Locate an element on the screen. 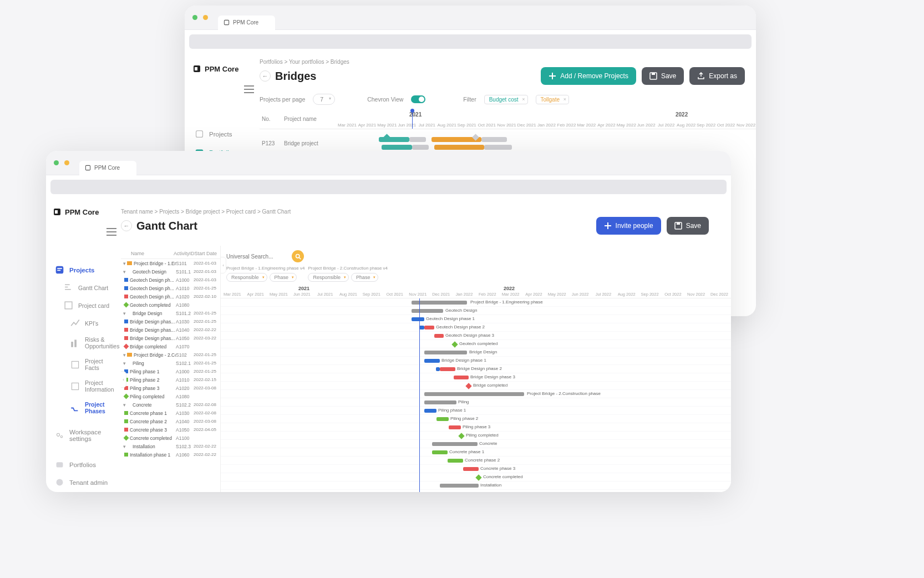 This screenshot has height=578, width=924. breadcrumb: Tenant name > Projects > Bridge project … is located at coordinates (420, 210).